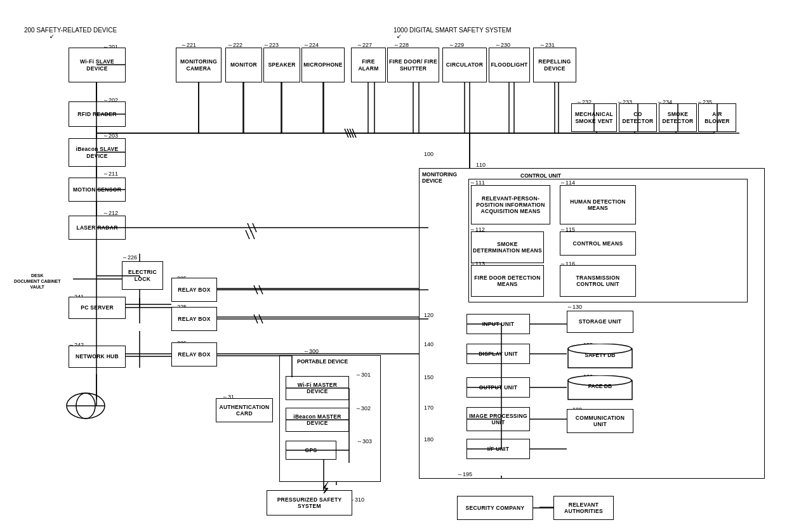  What do you see at coordinates (199, 65) in the screenshot?
I see `box-221: MONITORING CAMERA` at bounding box center [199, 65].